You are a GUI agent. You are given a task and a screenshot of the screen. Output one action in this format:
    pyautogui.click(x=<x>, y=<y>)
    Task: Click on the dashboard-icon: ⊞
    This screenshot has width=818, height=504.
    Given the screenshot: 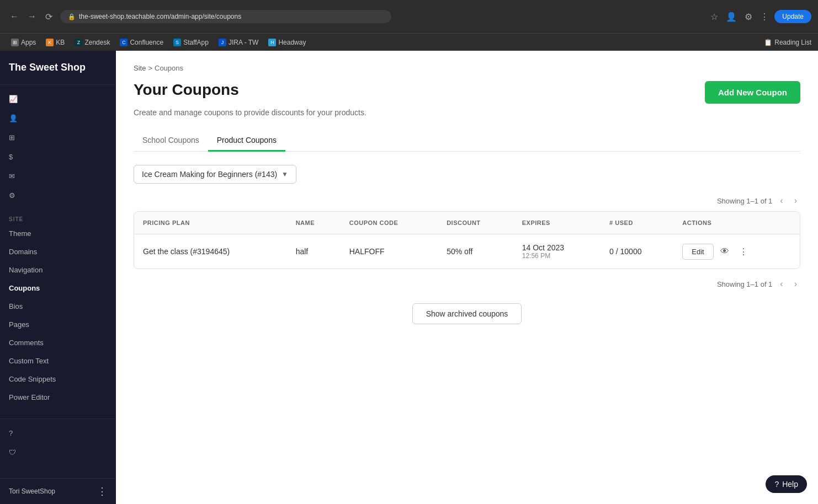 What is the action you would take?
    pyautogui.click(x=12, y=138)
    